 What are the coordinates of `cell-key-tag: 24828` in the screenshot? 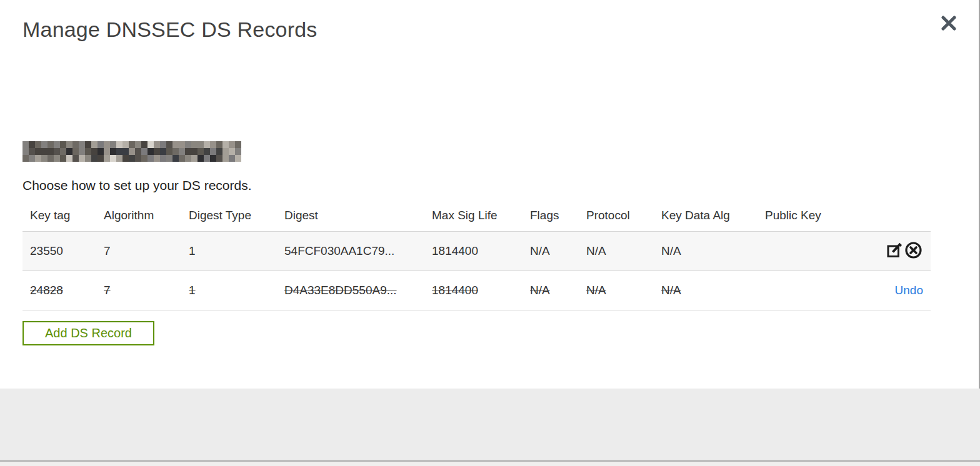 It's located at (59, 291).